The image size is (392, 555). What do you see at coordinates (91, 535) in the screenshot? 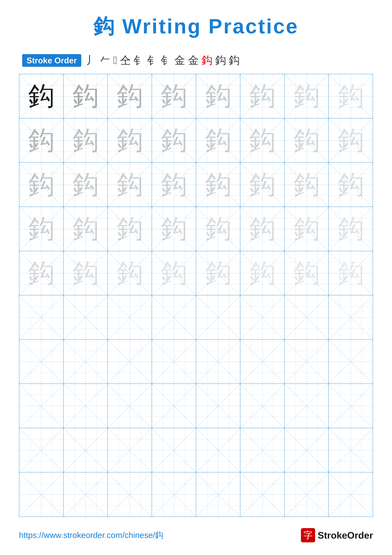
I see `footer-url: https://www.strokeorder.com/chinese/鈎` at bounding box center [91, 535].